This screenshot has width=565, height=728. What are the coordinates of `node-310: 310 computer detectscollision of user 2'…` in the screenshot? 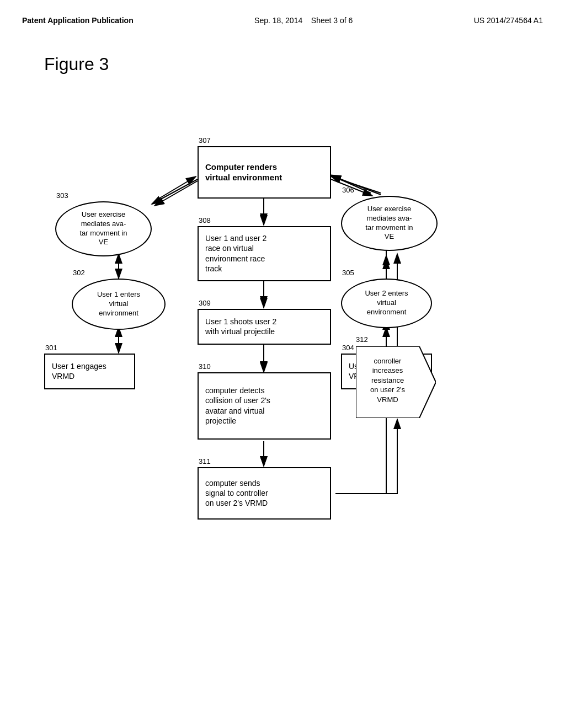 It's located at (264, 406).